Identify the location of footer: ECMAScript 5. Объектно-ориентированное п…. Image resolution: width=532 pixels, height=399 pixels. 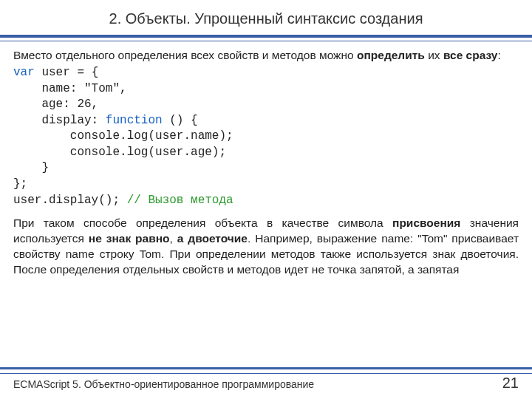
(266, 383).